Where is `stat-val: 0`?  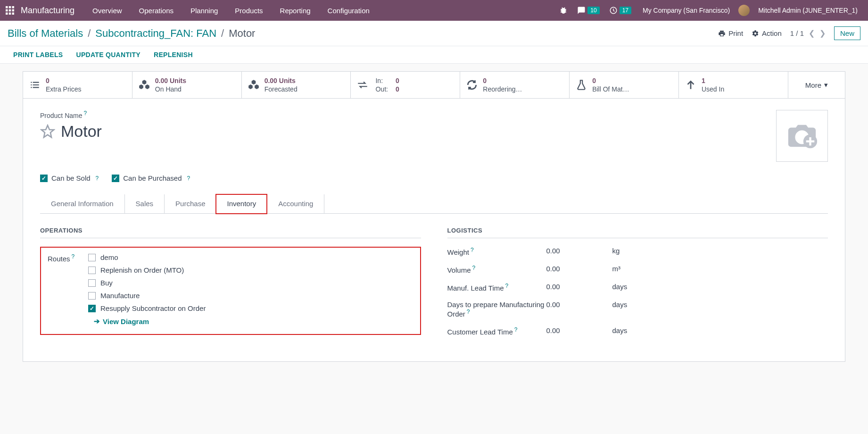
stat-val: 0 is located at coordinates (503, 81).